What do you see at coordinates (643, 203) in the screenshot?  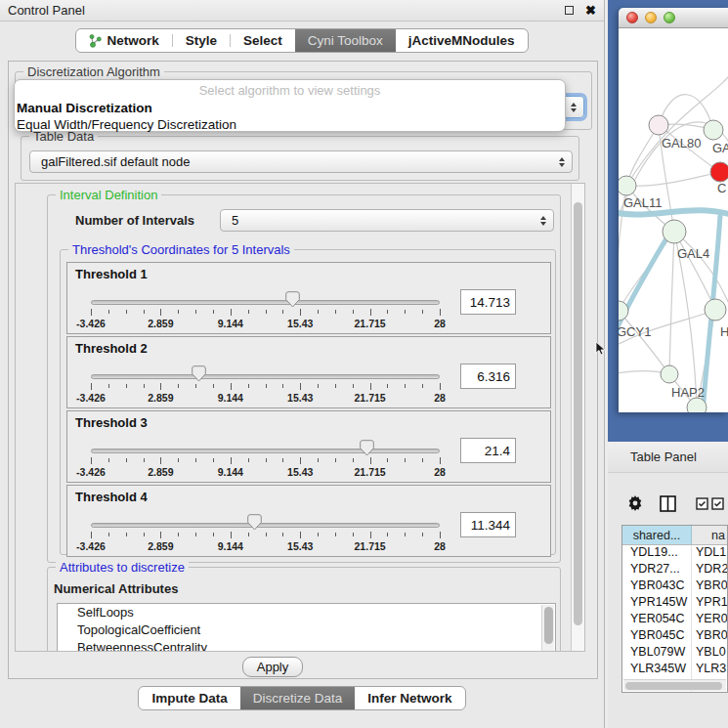 I see `network-node-label: GAL11` at bounding box center [643, 203].